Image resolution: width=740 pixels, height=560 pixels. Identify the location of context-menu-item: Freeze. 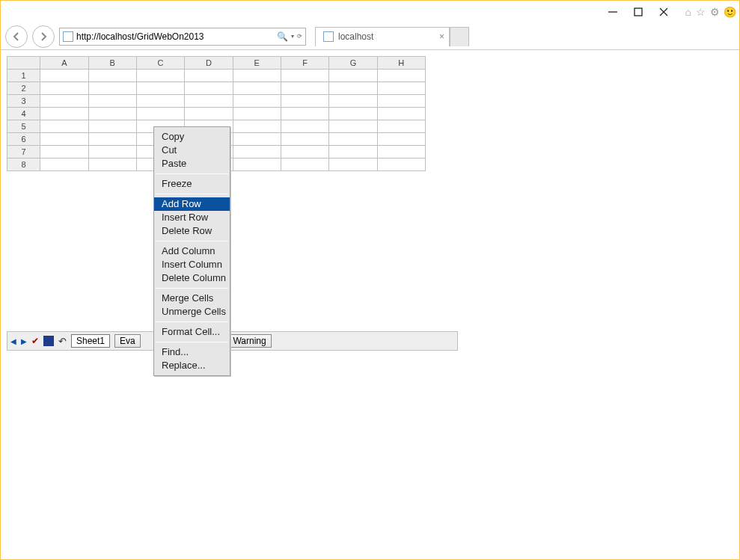
(192, 184).